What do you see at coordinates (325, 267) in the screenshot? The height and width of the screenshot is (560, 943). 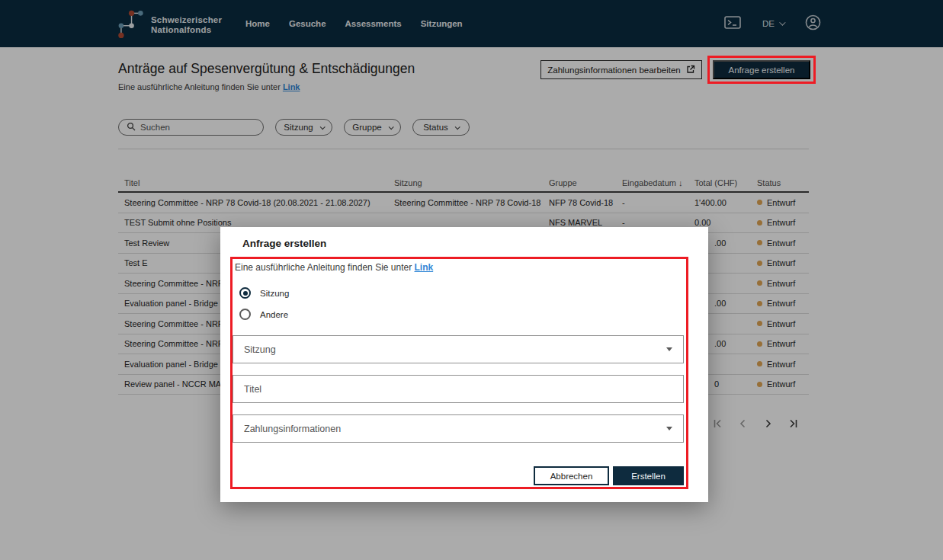 I see `dialog-hint-text: Eine ausführliche Anleitung finden Sie u…` at bounding box center [325, 267].